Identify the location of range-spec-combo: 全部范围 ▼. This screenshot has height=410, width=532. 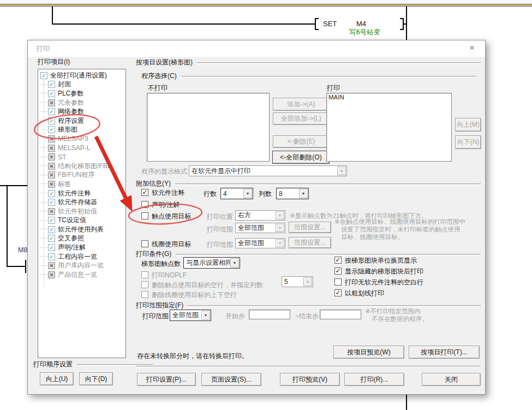
(190, 316).